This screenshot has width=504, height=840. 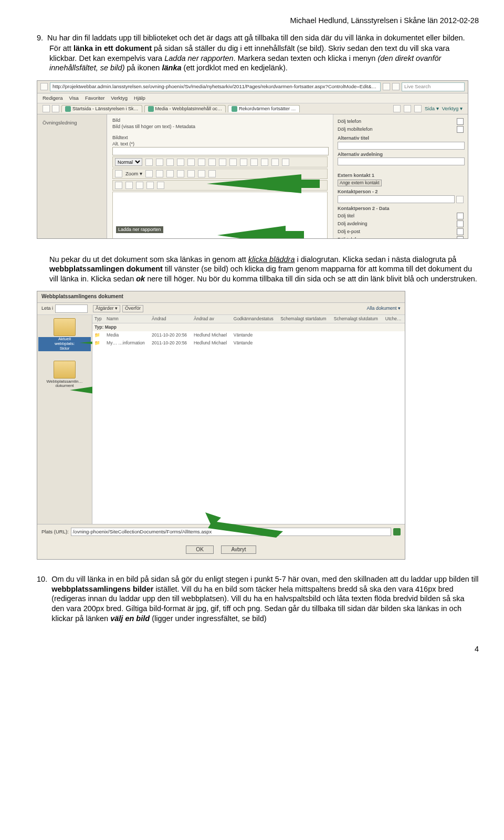 I want to click on col-utche: Utche…, so click(x=394, y=319).